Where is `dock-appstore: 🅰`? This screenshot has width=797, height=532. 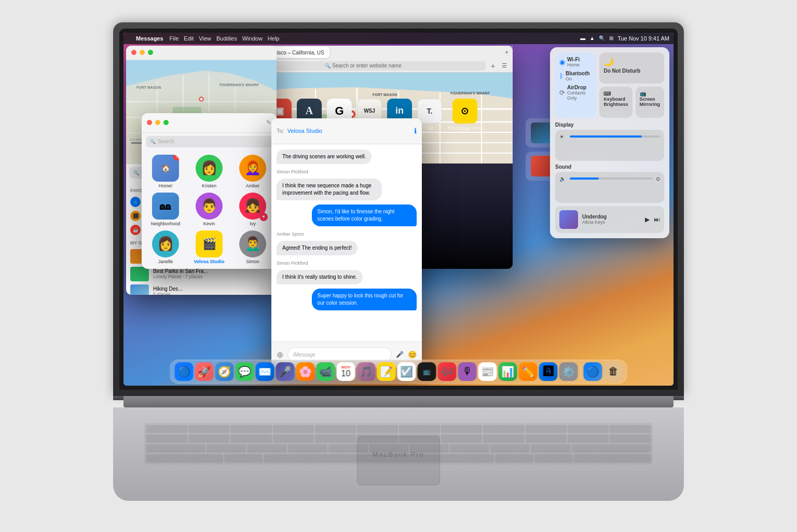 dock-appstore: 🅰 is located at coordinates (548, 372).